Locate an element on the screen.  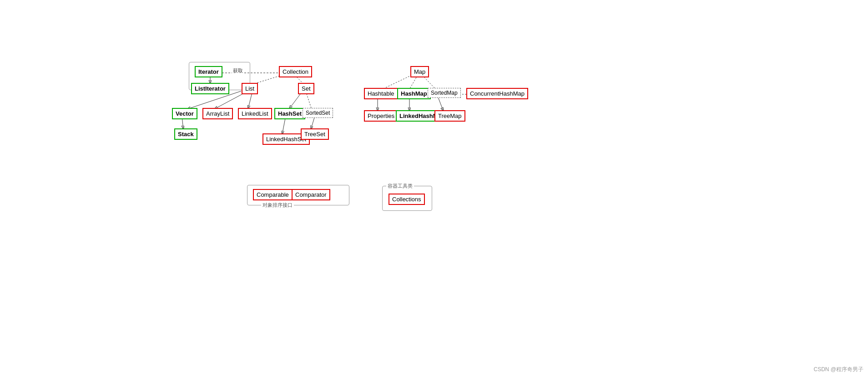
node-treemap: TreeMap is located at coordinates (450, 116).